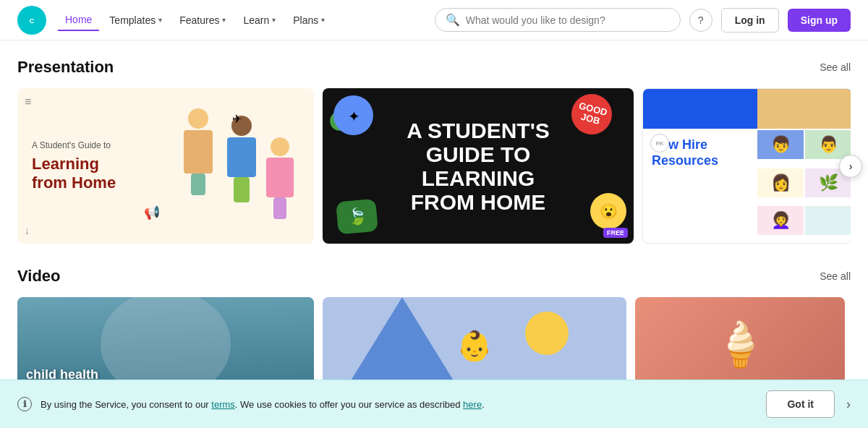 The height and width of the screenshot is (428, 868). I want to click on presentation-section-header: Presentation See all, so click(434, 67).